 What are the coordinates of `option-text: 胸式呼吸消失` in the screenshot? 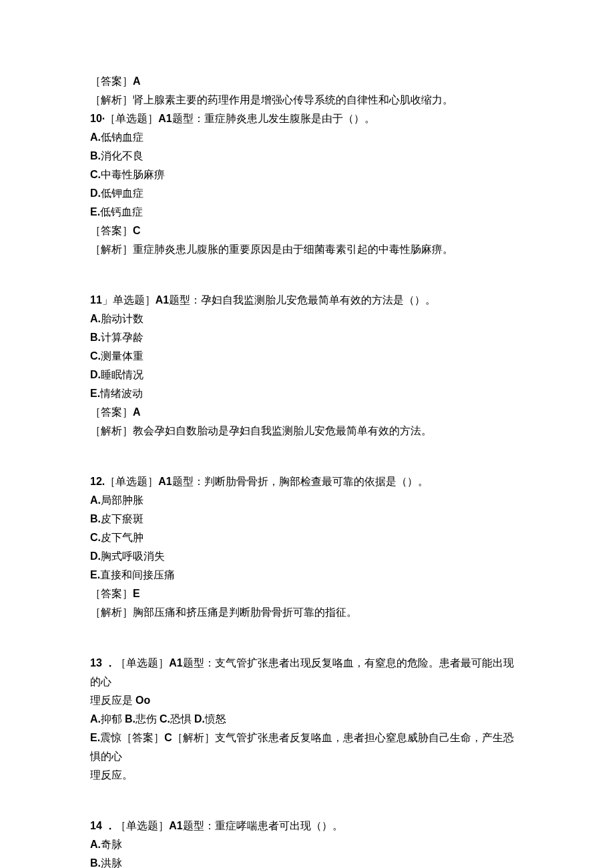 It's located at (133, 556).